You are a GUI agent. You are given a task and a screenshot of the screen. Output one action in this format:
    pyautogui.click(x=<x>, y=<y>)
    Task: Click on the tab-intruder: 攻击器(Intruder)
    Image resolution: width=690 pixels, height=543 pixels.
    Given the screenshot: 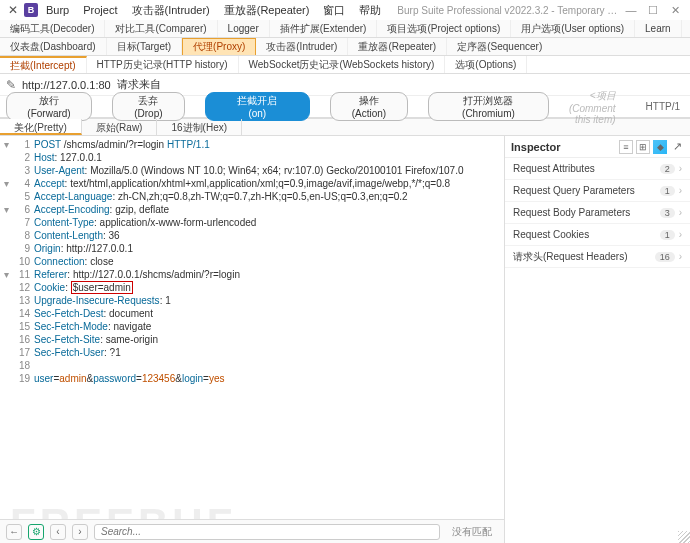 What is the action you would take?
    pyautogui.click(x=302, y=46)
    